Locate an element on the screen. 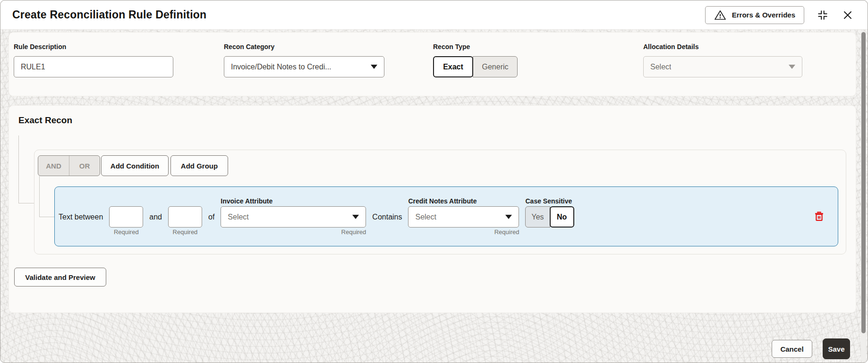 This screenshot has width=868, height=363. recon-category-field: Recon Category Invoice/Debit Notes to Cr… is located at coordinates (304, 59).